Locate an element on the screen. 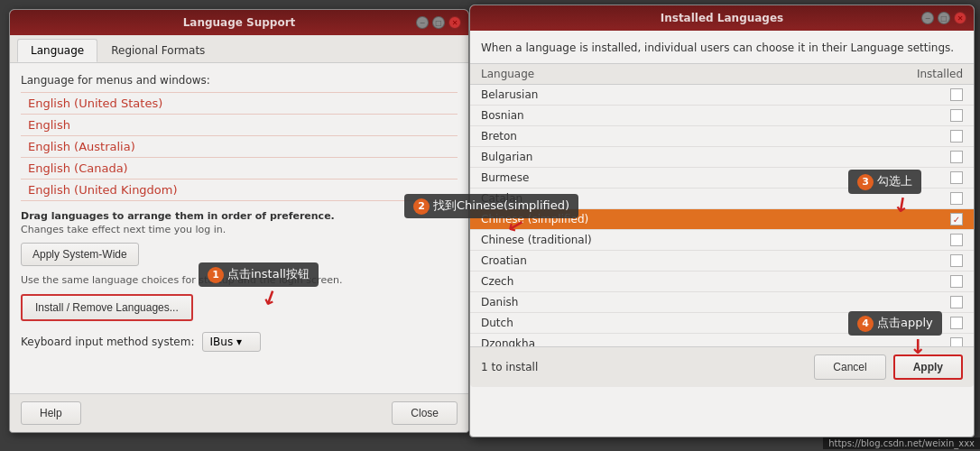 Image resolution: width=980 pixels, height=451 pixels. keyboard-row: Keyboard input method system: IBus ▾ is located at coordinates (239, 342).